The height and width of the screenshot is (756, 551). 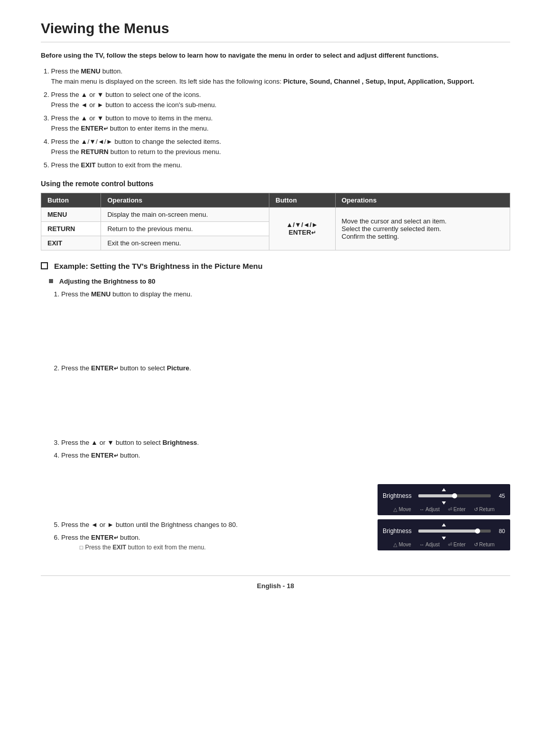 I want to click on brightness-nav-1: △ Move ↔ Adjust ⏎ Enter ↺ Return, so click(x=444, y=509).